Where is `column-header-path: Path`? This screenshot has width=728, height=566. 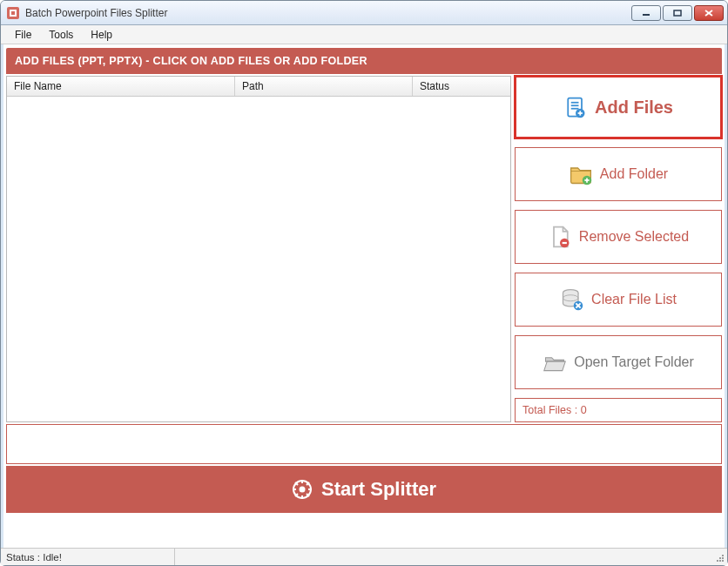 column-header-path: Path is located at coordinates (324, 86).